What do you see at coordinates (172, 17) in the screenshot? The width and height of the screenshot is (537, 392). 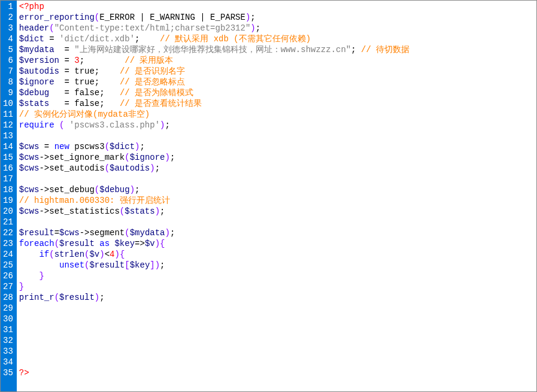 I see `token-plain: E_WARNING` at bounding box center [172, 17].